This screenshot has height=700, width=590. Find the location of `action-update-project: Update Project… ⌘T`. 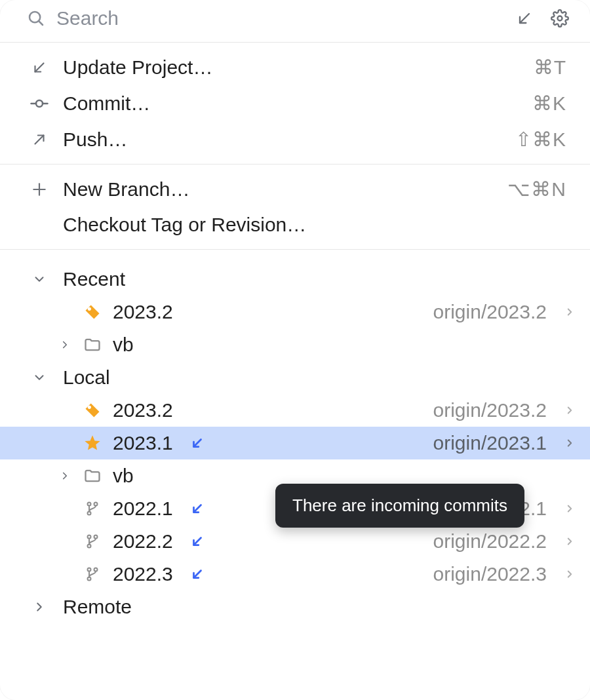

action-update-project: Update Project… ⌘T is located at coordinates (295, 67).